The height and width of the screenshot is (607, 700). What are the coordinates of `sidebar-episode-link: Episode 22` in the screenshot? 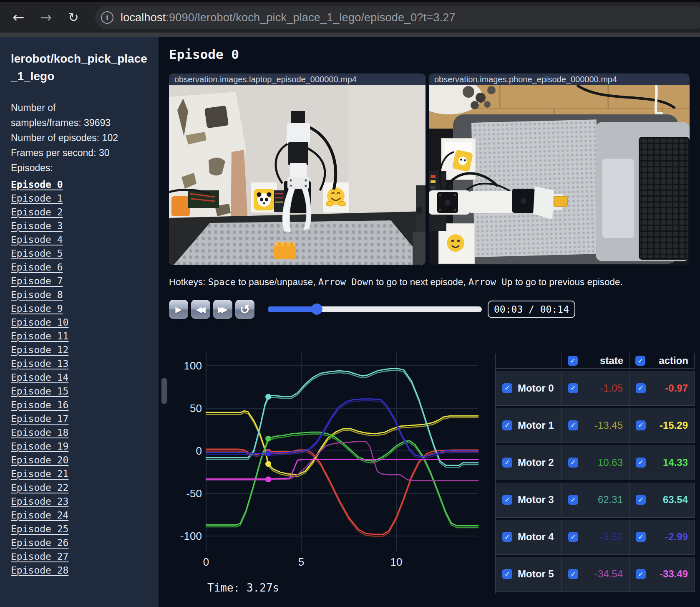 It's located at (80, 489).